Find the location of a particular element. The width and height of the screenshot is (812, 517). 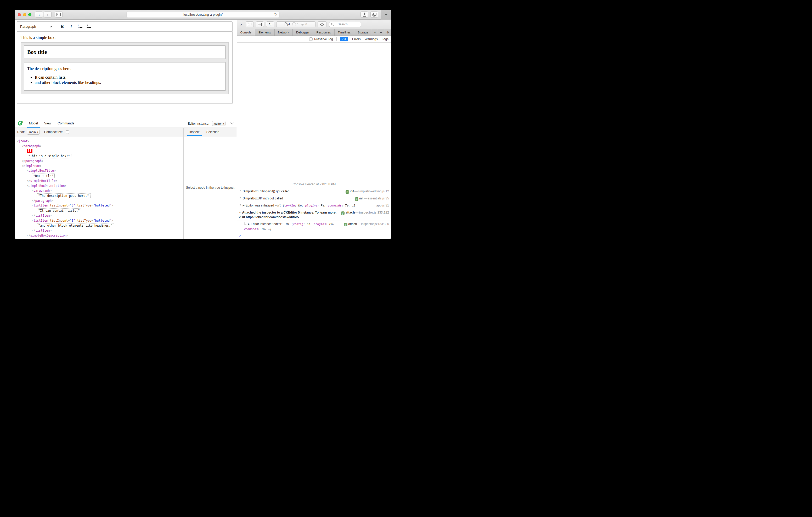

numbered-list-button: 1 2 is located at coordinates (80, 27).